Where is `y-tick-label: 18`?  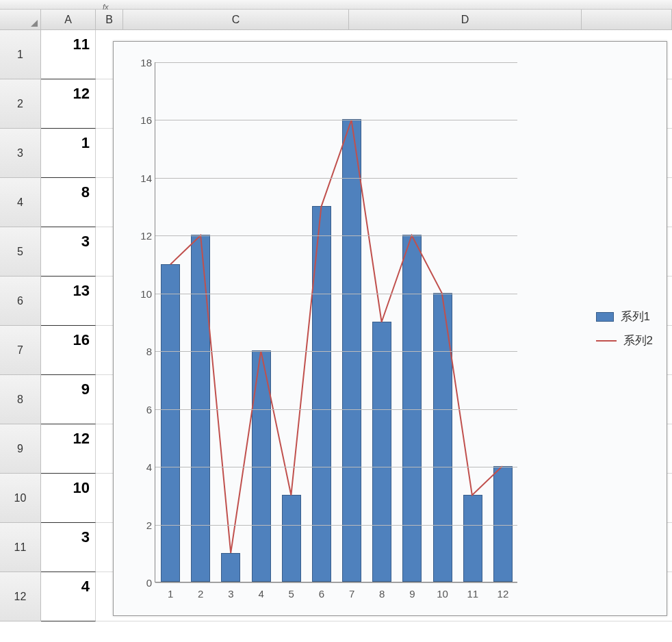 y-tick-label: 18 is located at coordinates (142, 63).